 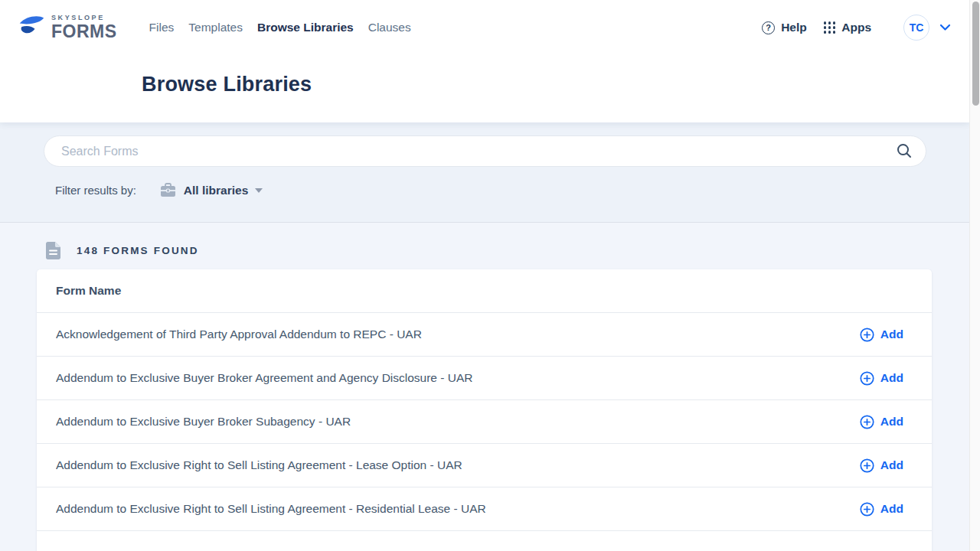 I want to click on account-menu-button, so click(x=945, y=28).